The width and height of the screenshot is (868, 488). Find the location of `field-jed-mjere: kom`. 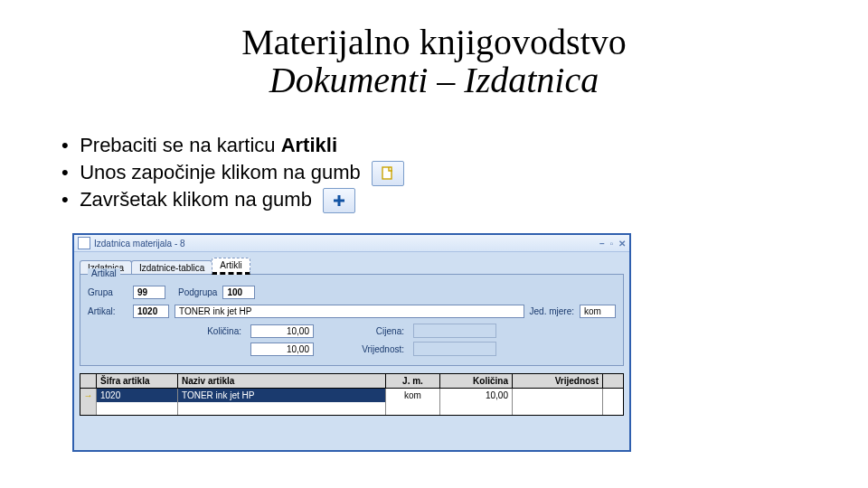

field-jed-mjere: kom is located at coordinates (598, 311).